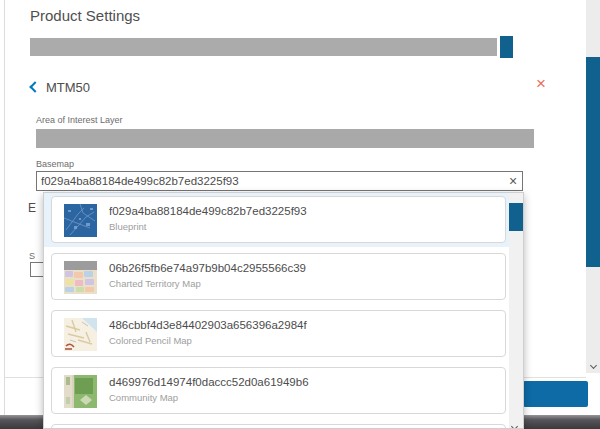 The image size is (600, 429). What do you see at coordinates (513, 181) in the screenshot?
I see `x-clear-icon: ×` at bounding box center [513, 181].